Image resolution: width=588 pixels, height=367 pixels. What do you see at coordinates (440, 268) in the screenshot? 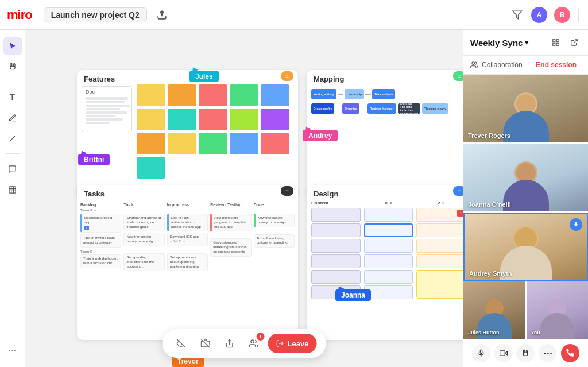
I see `design-col-v2: v. 2 !` at bounding box center [440, 268].